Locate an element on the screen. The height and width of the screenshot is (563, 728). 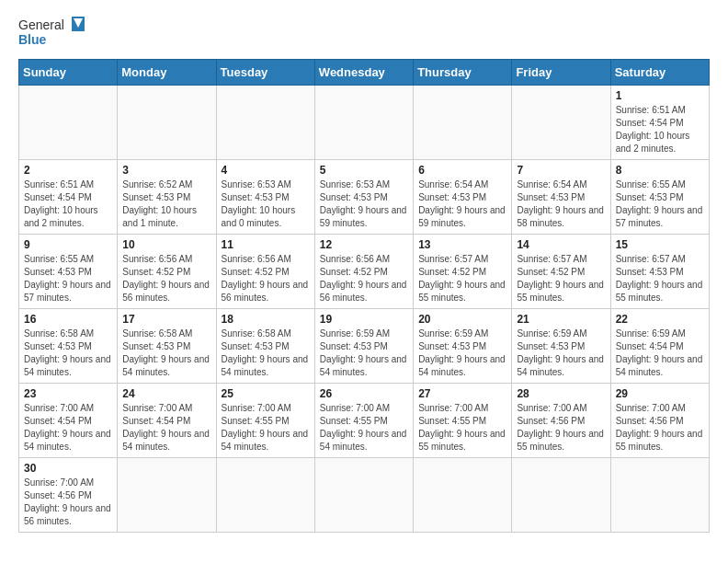
calendar-week-row: 23Sunrise: 7:00 AM Sunset: 4:54 PM Dayli… is located at coordinates (364, 421).